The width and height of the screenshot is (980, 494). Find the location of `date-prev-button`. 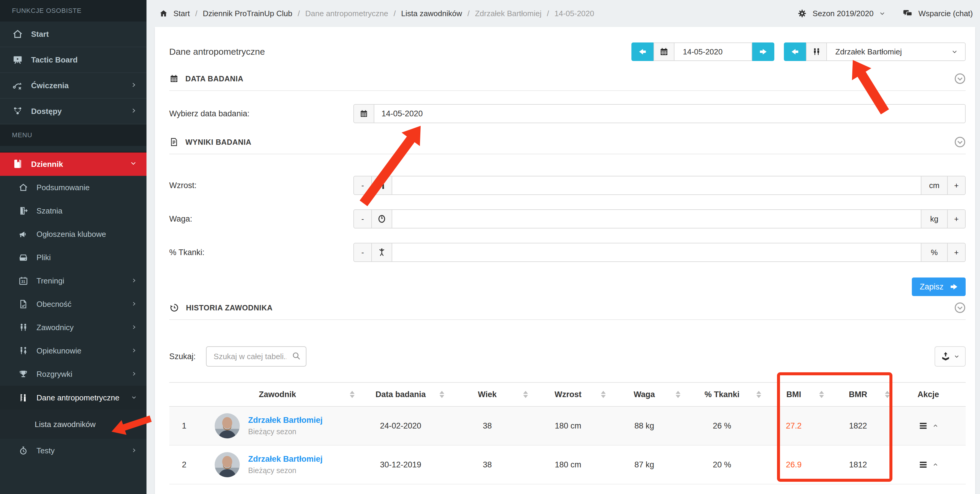

date-prev-button is located at coordinates (643, 52).